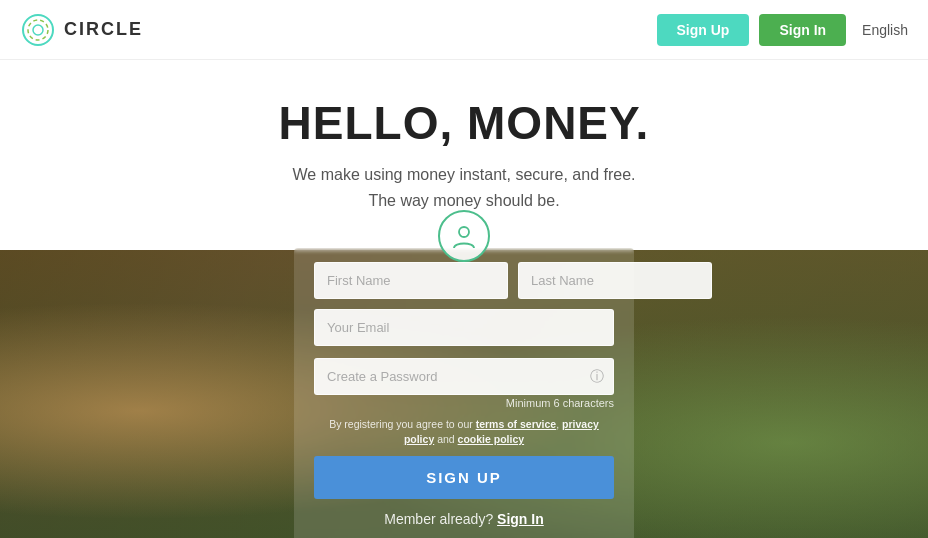 Image resolution: width=928 pixels, height=538 pixels. What do you see at coordinates (464, 236) in the screenshot?
I see `user-icon-container` at bounding box center [464, 236].